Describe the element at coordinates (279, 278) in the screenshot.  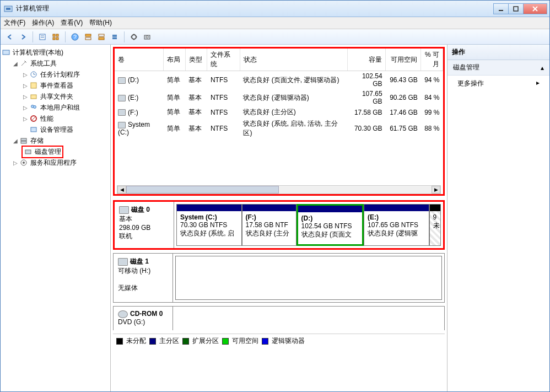
I see `disk-1-row: 磁盘 1 可移动 (H:) 无媒体` at that location.